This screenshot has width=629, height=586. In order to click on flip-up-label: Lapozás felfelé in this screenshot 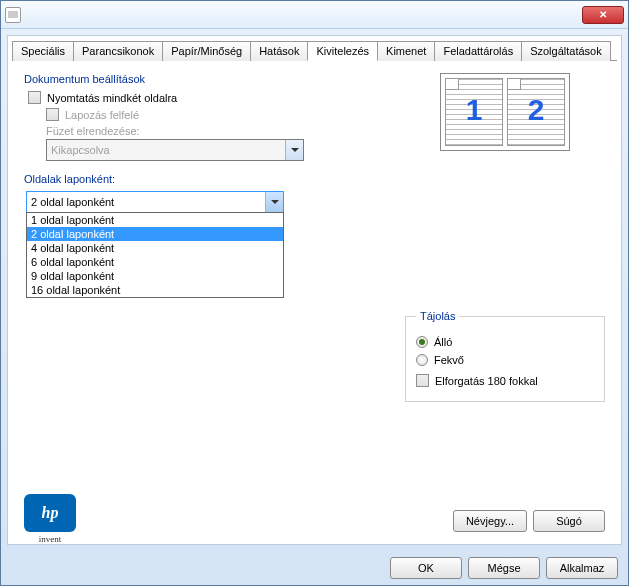, I will do `click(102, 115)`.